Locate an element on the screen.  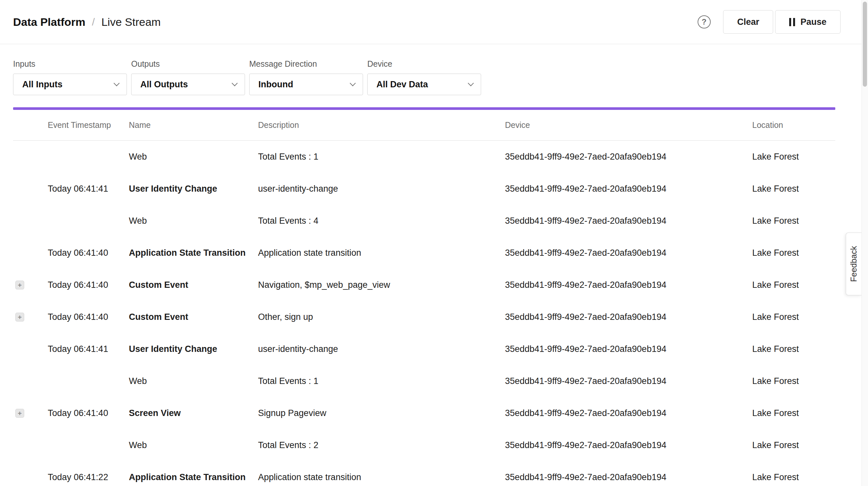
table-row: WebTotal Events : 235eddb41-9ff9-49e2-7a… is located at coordinates (424, 445).